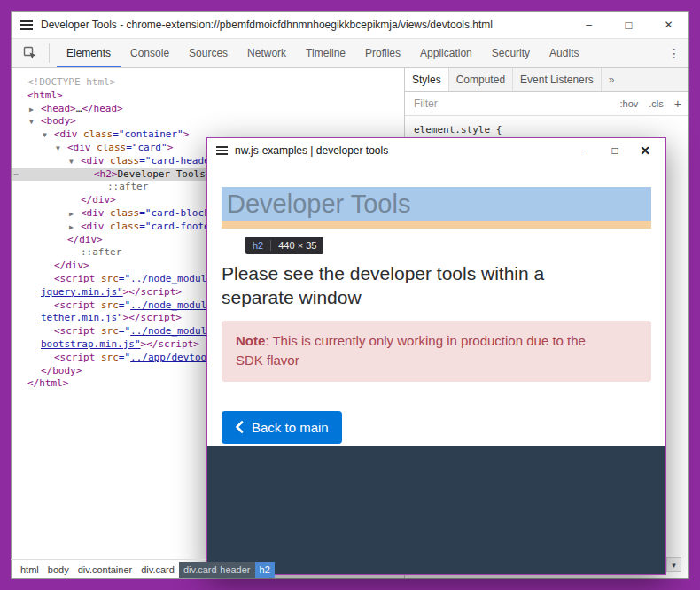  I want to click on inspected-element-highlight: Developer Tools, so click(436, 204).